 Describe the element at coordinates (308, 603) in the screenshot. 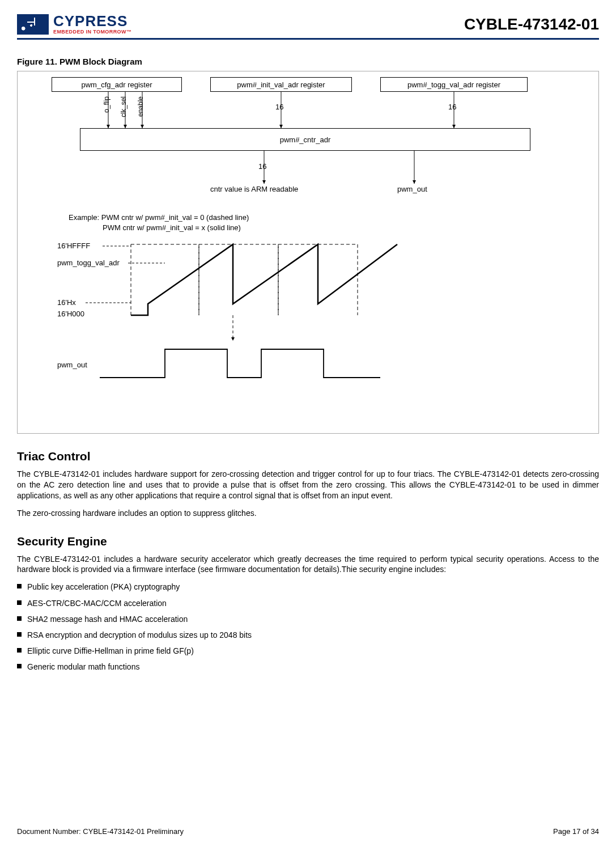

I see `list-item: AES-CTR/CBC-MAC/CCM acceleration` at that location.